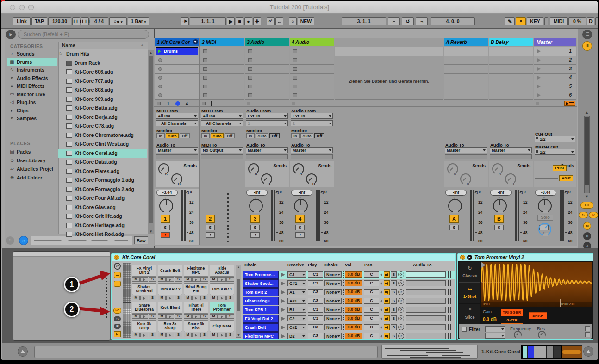 The width and height of the screenshot is (599, 364). What do you see at coordinates (39, 21) in the screenshot?
I see `tap-tempo-button: TAP` at bounding box center [39, 21].